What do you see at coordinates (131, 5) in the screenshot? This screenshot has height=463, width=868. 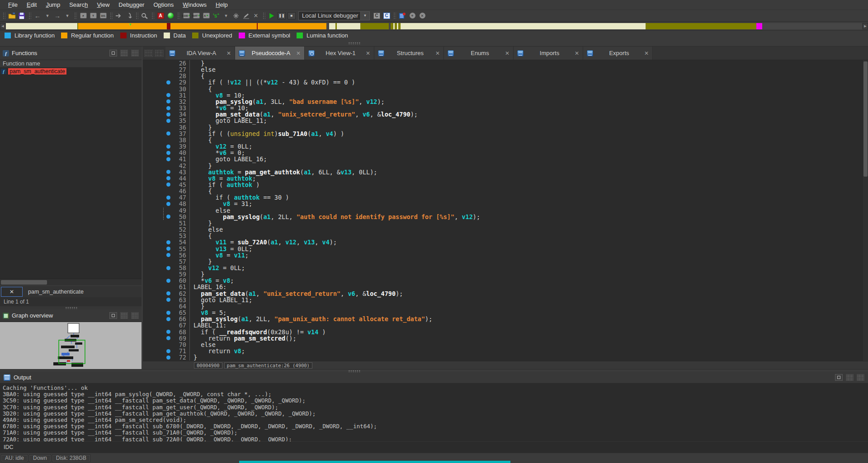 I see `menu-debugger: Debugger` at bounding box center [131, 5].